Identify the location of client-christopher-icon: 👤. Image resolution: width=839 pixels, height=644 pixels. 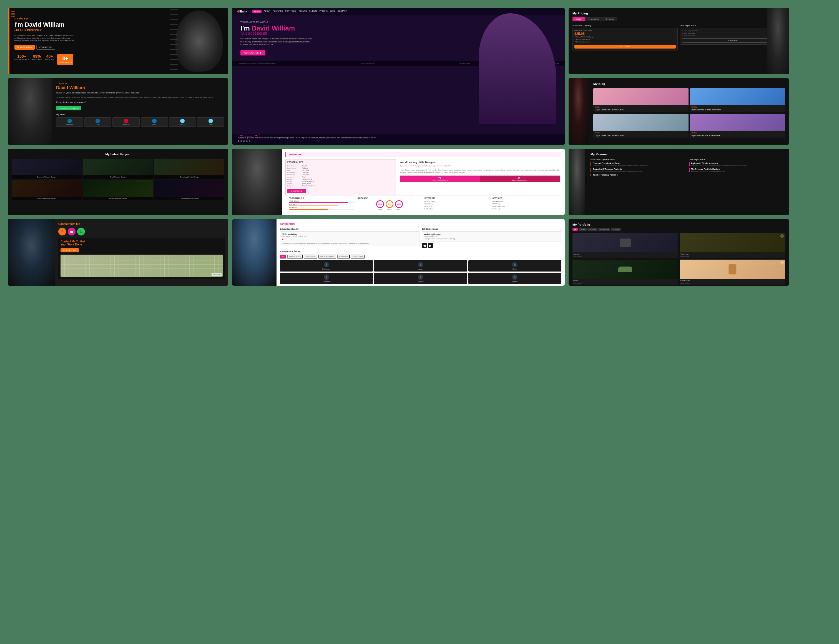
(326, 277).